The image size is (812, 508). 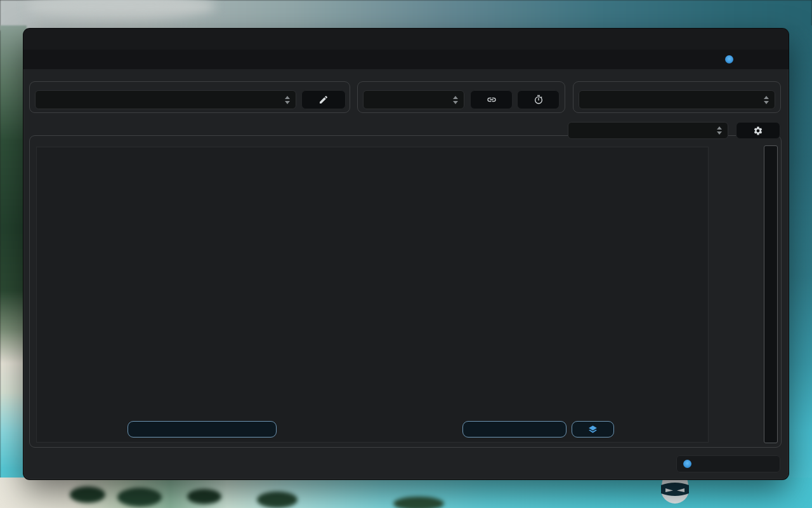 I want to click on open-files-button, so click(x=514, y=429).